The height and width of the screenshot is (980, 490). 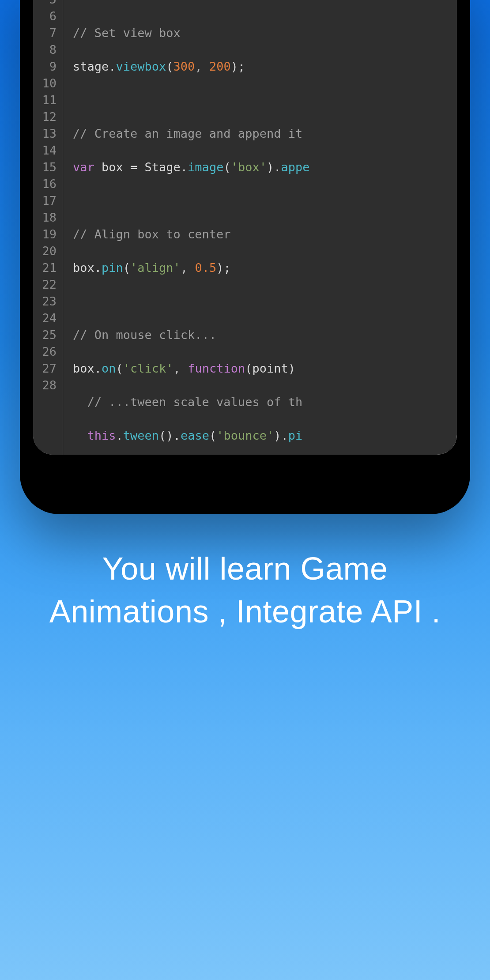 I want to click on line-number: 22, so click(x=45, y=285).